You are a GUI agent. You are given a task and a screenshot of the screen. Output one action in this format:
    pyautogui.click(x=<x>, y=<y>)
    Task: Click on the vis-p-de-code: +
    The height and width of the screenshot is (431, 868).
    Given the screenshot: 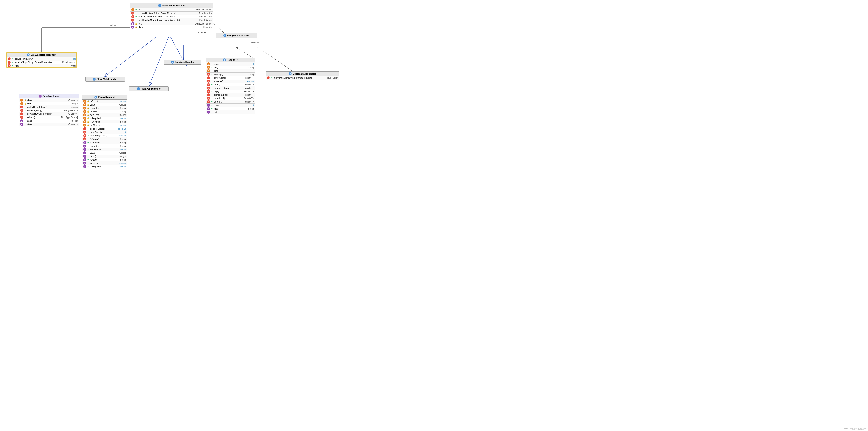 What is the action you would take?
    pyautogui.click(x=25, y=121)
    